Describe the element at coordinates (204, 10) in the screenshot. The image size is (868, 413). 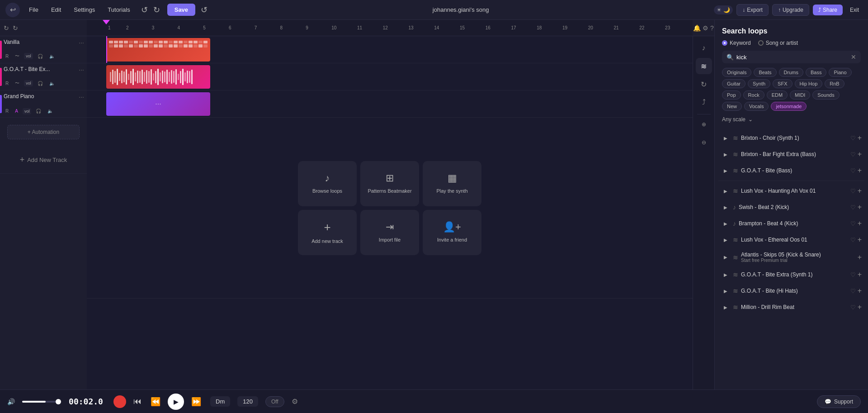
I see `refresh-button: ↺` at that location.